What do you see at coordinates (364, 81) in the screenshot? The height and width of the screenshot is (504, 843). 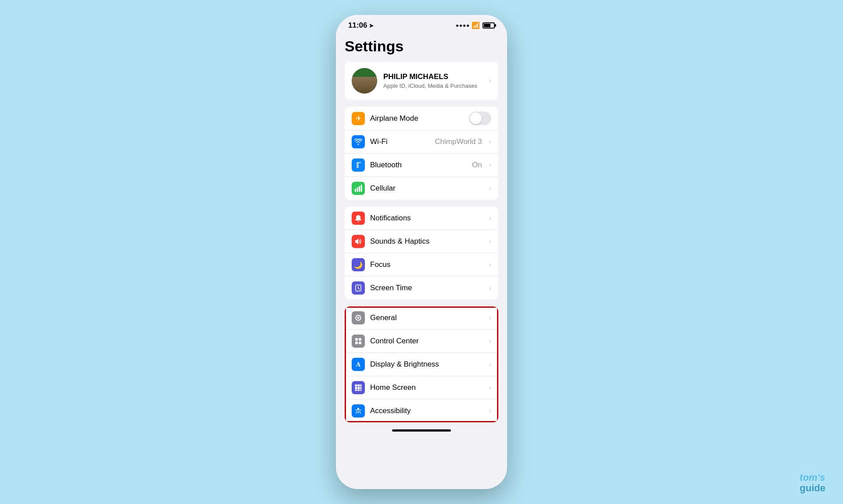 I see `avatar` at bounding box center [364, 81].